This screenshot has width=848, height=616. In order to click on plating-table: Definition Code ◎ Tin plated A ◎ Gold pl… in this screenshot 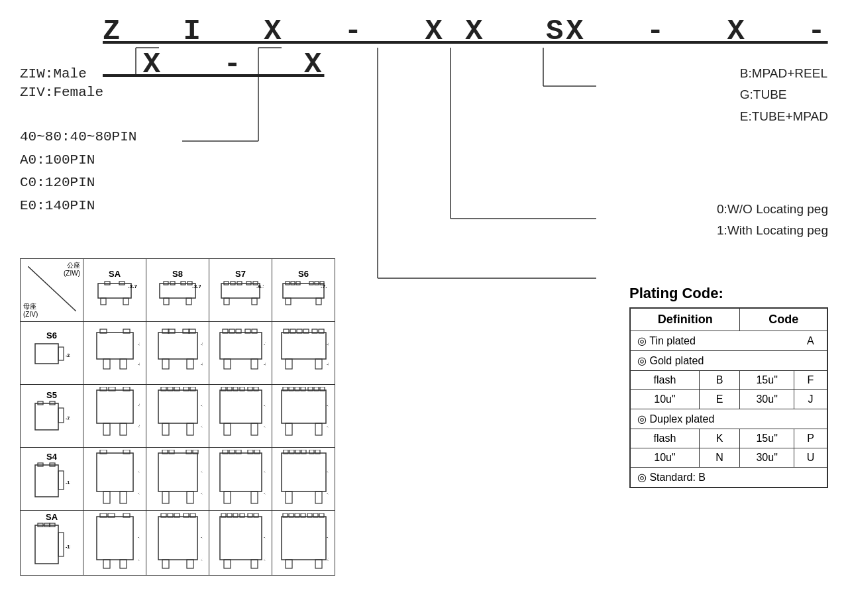, I will do `click(729, 397)`.